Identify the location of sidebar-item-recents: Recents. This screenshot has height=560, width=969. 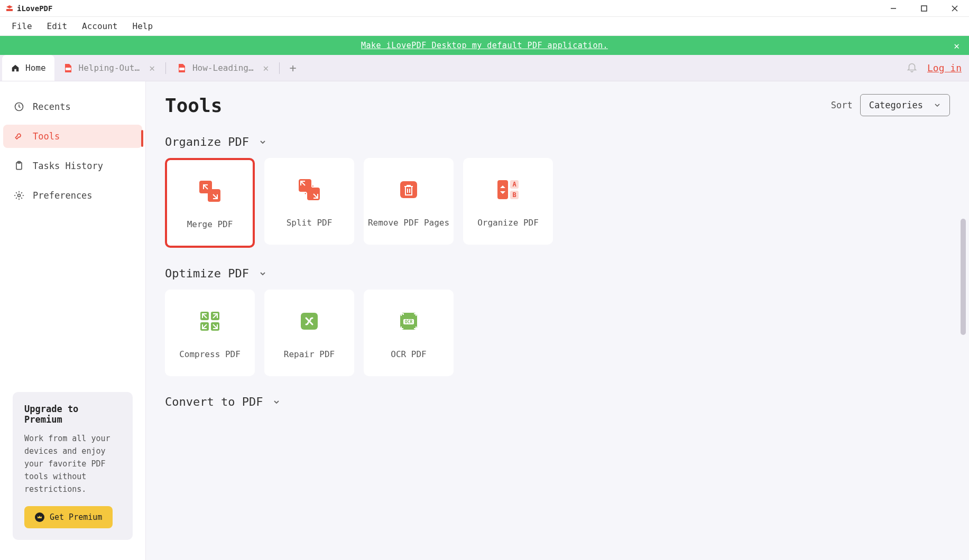
(73, 107).